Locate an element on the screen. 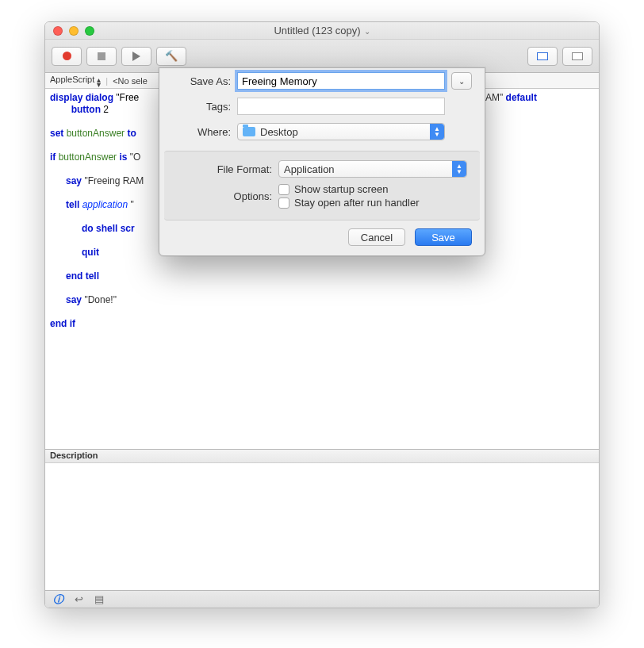 The width and height of the screenshot is (644, 648). file-format-label: File Format: is located at coordinates (228, 170).